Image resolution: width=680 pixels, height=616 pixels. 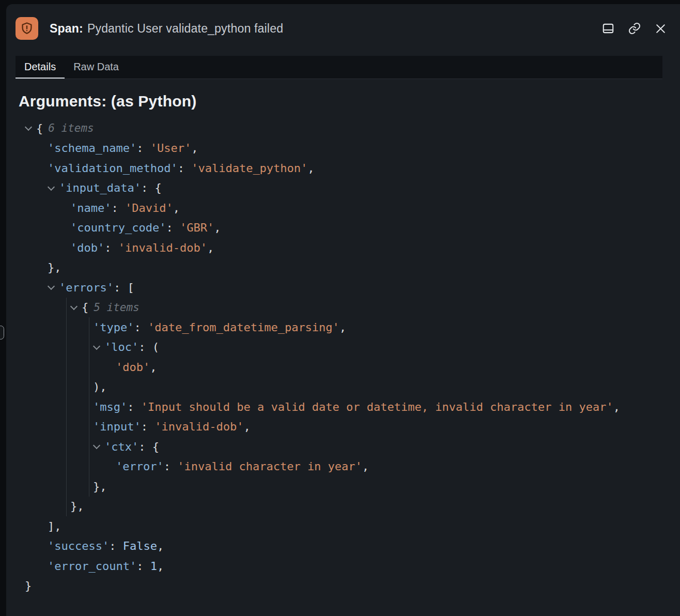 I want to click on code-line: {6 items, so click(x=344, y=128).